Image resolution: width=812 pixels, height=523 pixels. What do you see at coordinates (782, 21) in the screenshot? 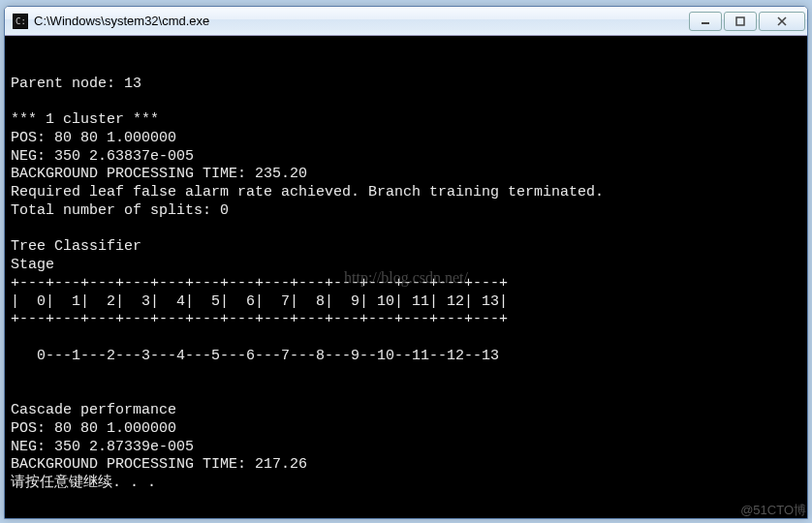
I see `close-button` at bounding box center [782, 21].